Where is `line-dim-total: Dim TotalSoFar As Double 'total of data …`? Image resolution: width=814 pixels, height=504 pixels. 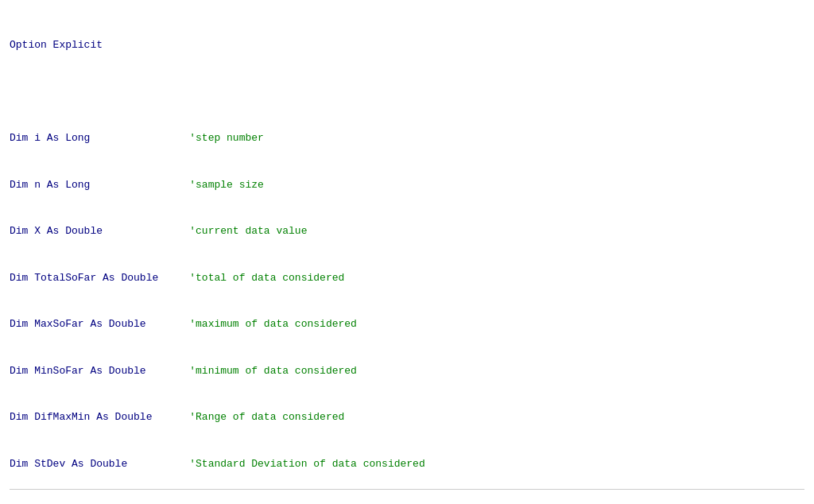 line-dim-total: Dim TotalSoFar As Double 'total of data … is located at coordinates (407, 278).